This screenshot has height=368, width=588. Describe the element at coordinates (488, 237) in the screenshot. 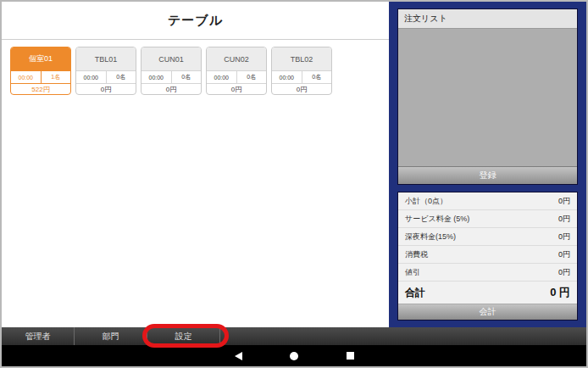

I see `totals-row-late-night-charge: 深夜料金(15%) 0円` at that location.